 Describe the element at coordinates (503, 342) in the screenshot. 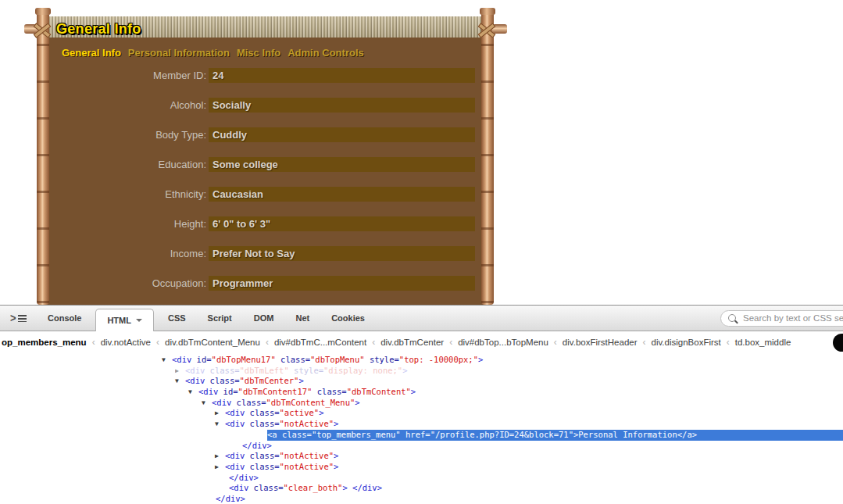

I see `breadcrumb-item: div#dbTop...bTopMenu` at that location.